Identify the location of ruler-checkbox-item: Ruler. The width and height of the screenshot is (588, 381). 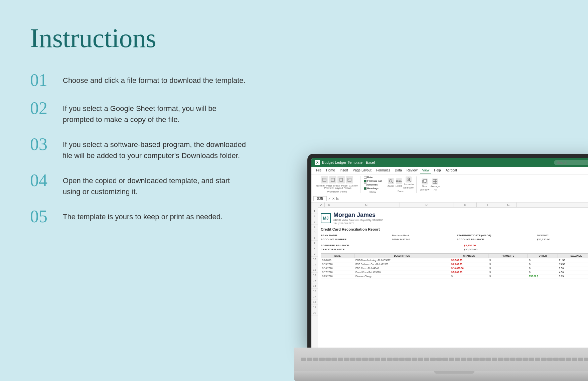
(373, 177).